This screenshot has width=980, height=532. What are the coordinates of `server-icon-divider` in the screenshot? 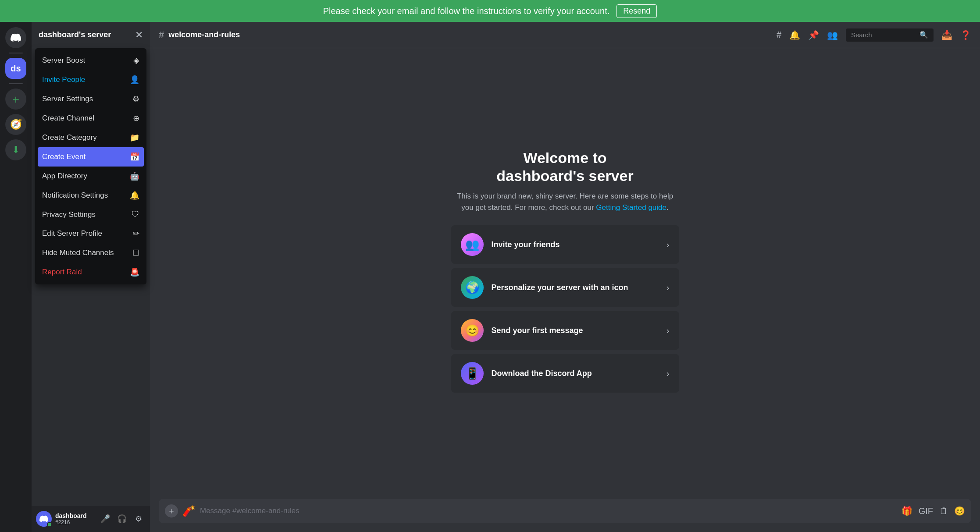 It's located at (16, 53).